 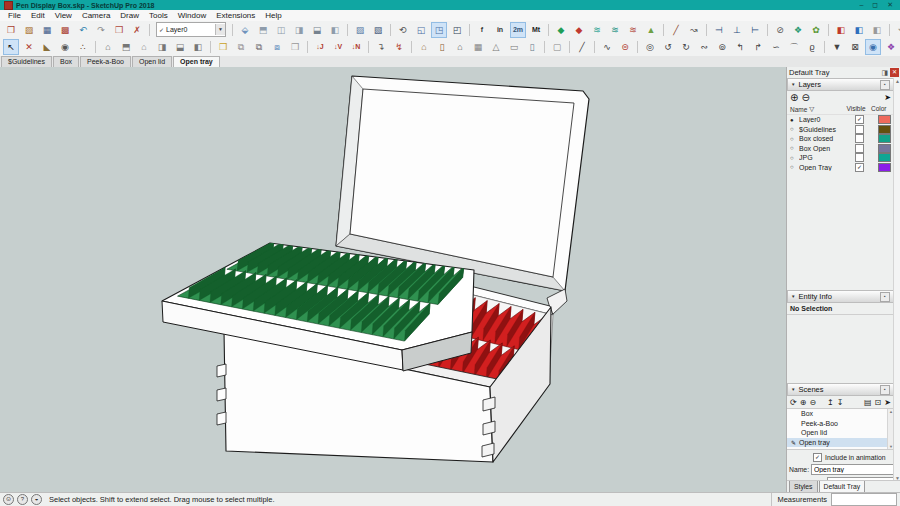 I want to click on revert-icon: ⟲, so click(x=897, y=30).